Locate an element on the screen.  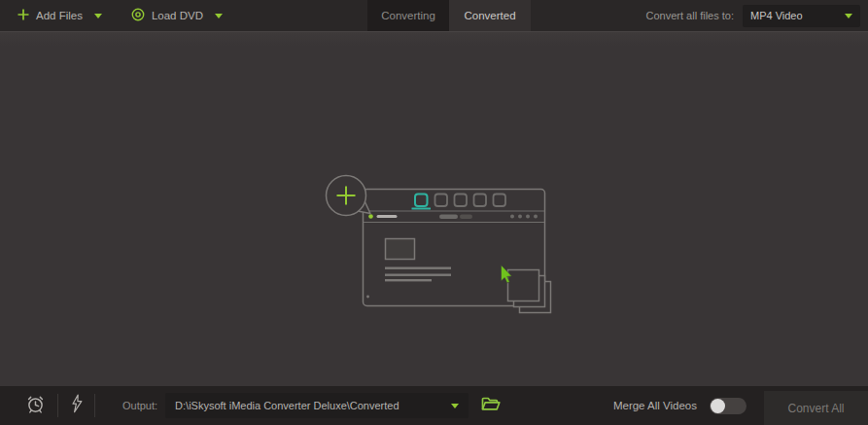
footer-left-group: Output: D:\iSkysoft iMedia Converter Del… is located at coordinates (251, 406).